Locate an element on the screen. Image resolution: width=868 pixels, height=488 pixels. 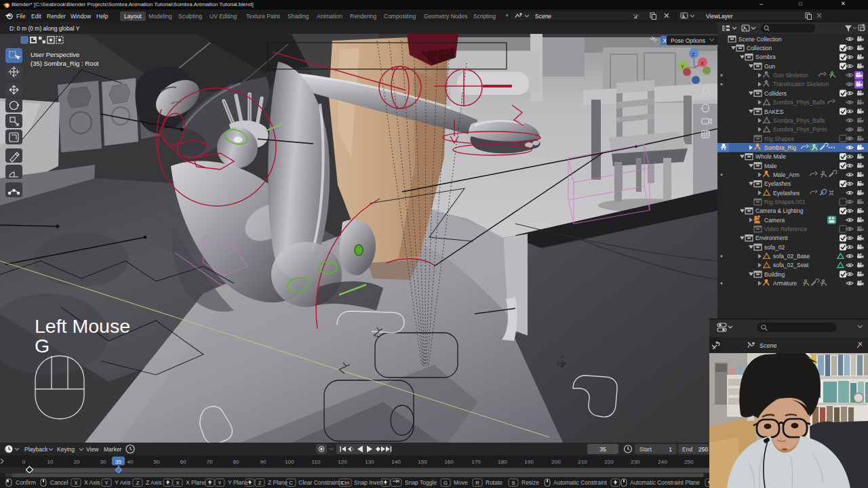
svg-text: 1 is located at coordinates (670, 449).